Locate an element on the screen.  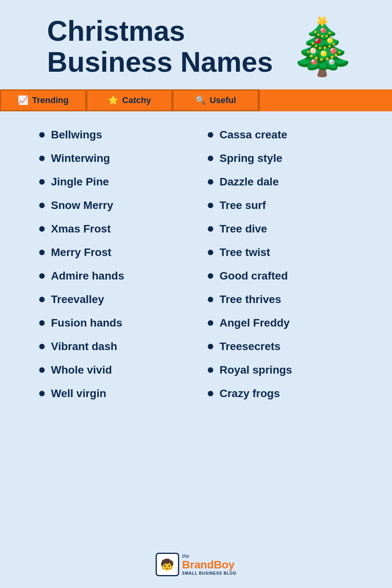
tab-useful: 🔍 Useful is located at coordinates (216, 100).